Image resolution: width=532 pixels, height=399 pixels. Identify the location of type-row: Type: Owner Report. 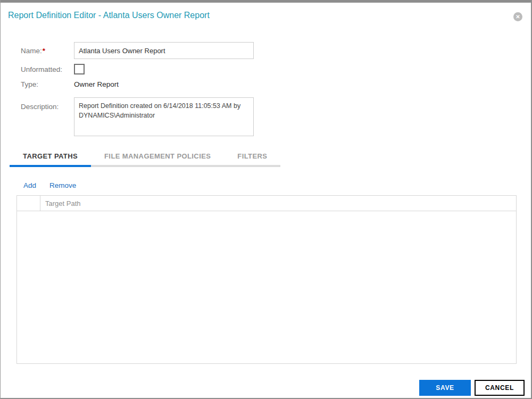
(276, 84).